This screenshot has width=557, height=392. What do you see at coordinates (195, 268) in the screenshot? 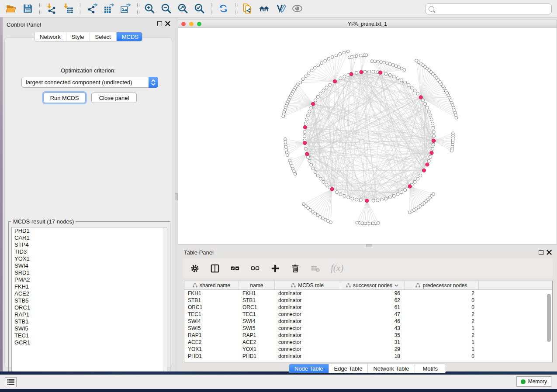
I see `gear-icon` at bounding box center [195, 268].